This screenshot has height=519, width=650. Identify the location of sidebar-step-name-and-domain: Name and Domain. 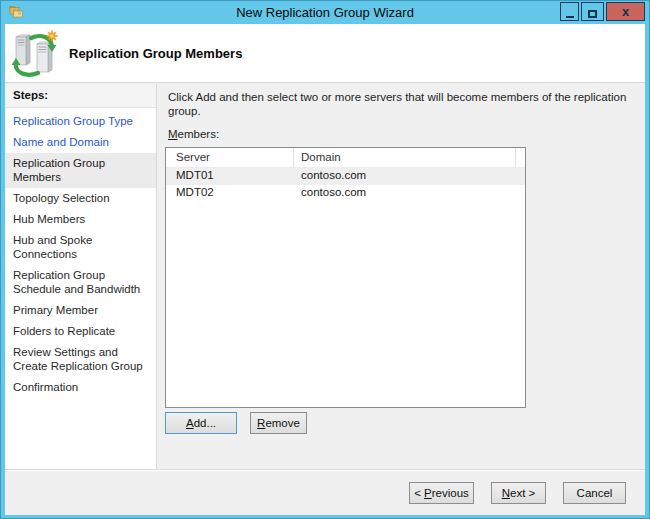
(80, 142).